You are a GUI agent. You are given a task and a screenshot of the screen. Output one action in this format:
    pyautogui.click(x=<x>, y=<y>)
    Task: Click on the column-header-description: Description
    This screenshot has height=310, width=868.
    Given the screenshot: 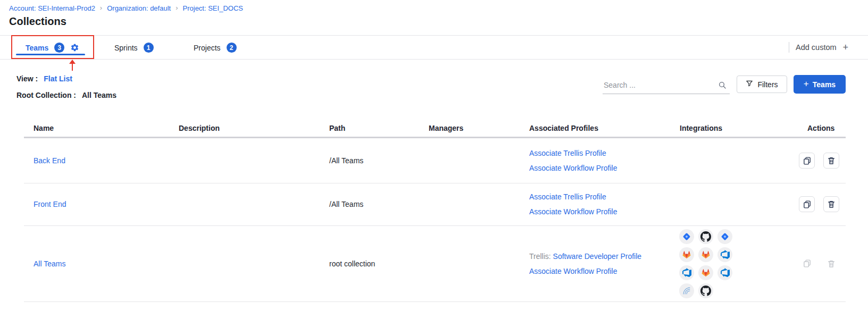 What is the action you would take?
    pyautogui.click(x=199, y=128)
    